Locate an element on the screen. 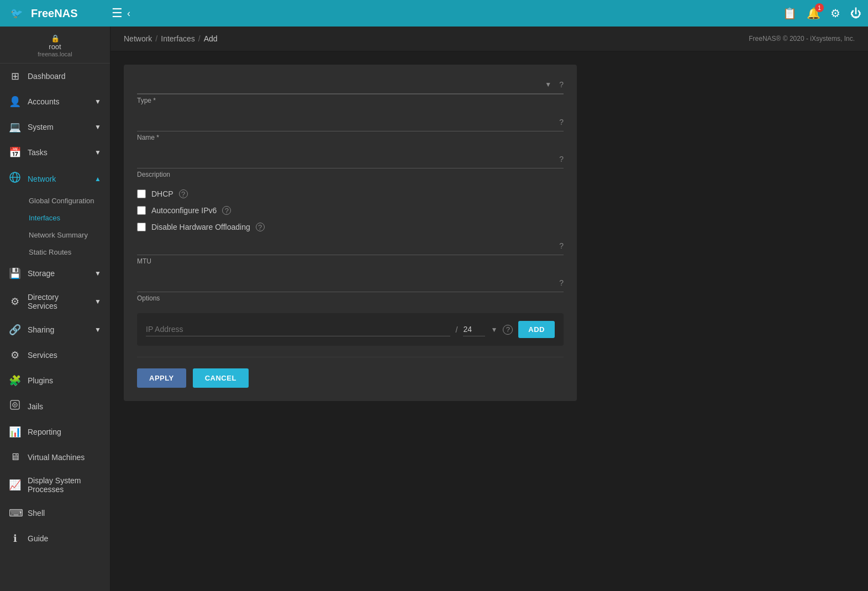  sidebar-item-display-system-processes: 📈 Display System Processes is located at coordinates (55, 485).